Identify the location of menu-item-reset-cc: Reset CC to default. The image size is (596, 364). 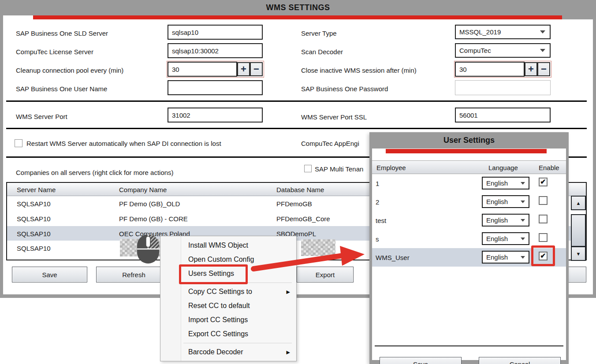
(228, 306).